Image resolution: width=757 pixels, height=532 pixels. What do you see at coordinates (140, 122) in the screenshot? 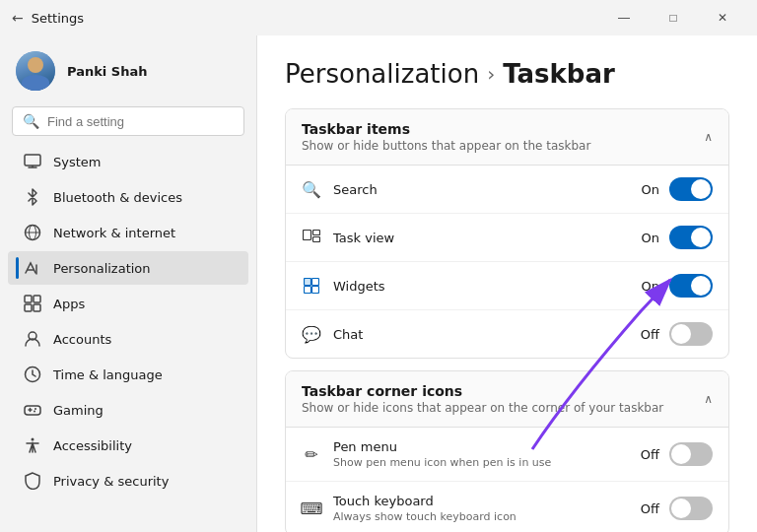
I see `search-input` at bounding box center [140, 122].